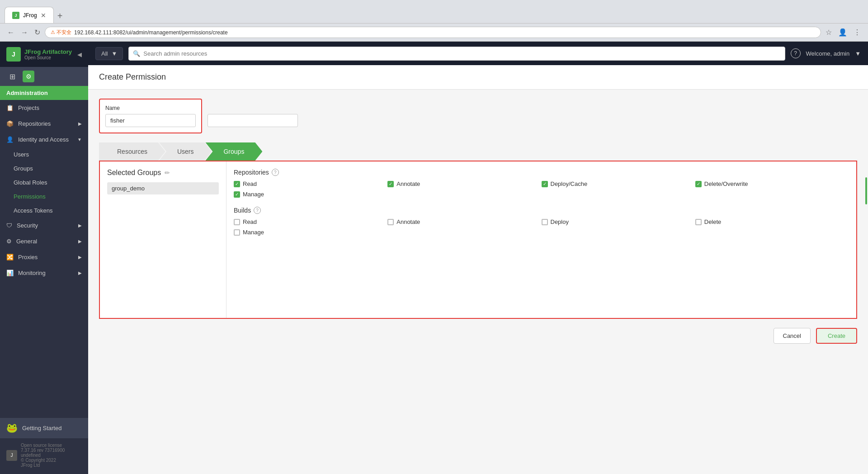 Image resolution: width=868 pixels, height=474 pixels. Describe the element at coordinates (545, 222) in the screenshot. I see `builds-deploy-checkbox` at that location.